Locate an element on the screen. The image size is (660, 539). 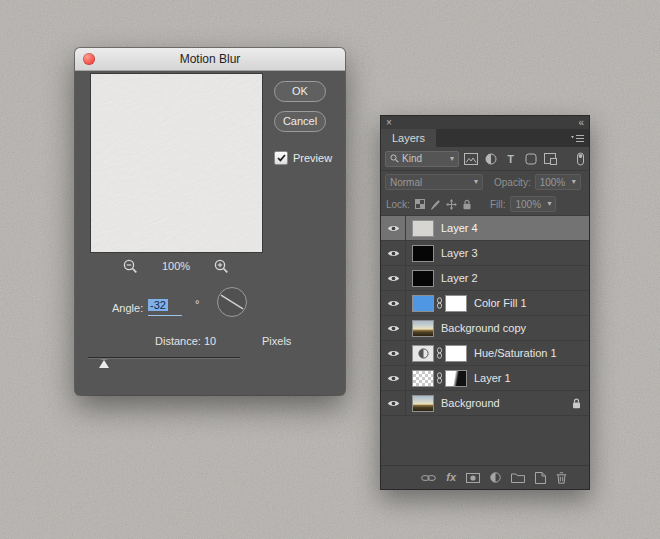
filter-shape-layers-icon is located at coordinates (530, 159).